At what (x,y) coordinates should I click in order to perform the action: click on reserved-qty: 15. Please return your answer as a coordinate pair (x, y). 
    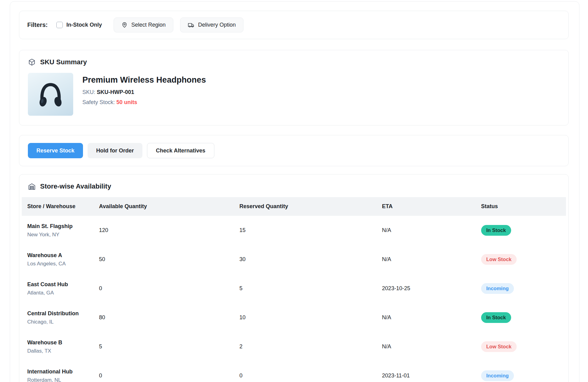
    Looking at the image, I should click on (311, 230).